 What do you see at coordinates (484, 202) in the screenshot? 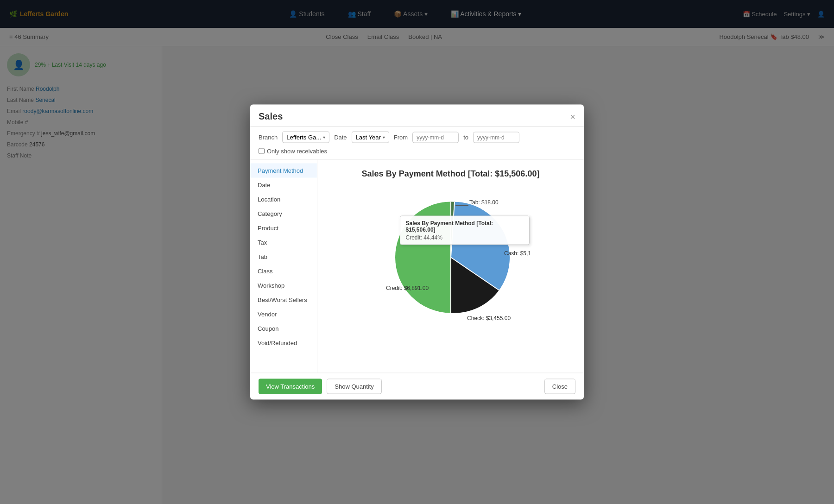
I see `tab-label-svg: Tab: $18.00` at bounding box center [484, 202].